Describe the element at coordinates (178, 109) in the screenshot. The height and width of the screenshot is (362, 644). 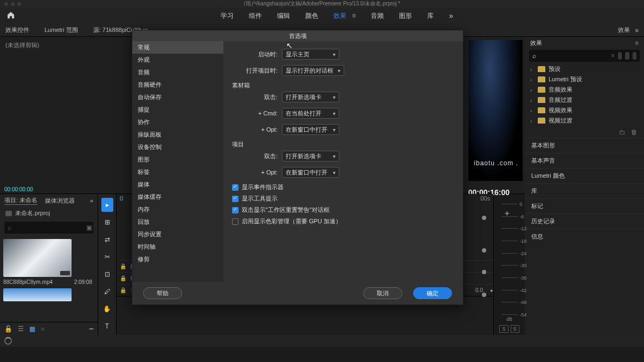
I see `pref-capture: 捕捉` at that location.